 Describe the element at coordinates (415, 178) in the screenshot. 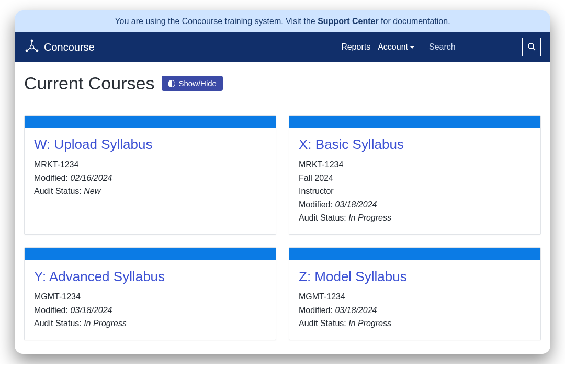

I see `course-term: Fall 2024` at that location.